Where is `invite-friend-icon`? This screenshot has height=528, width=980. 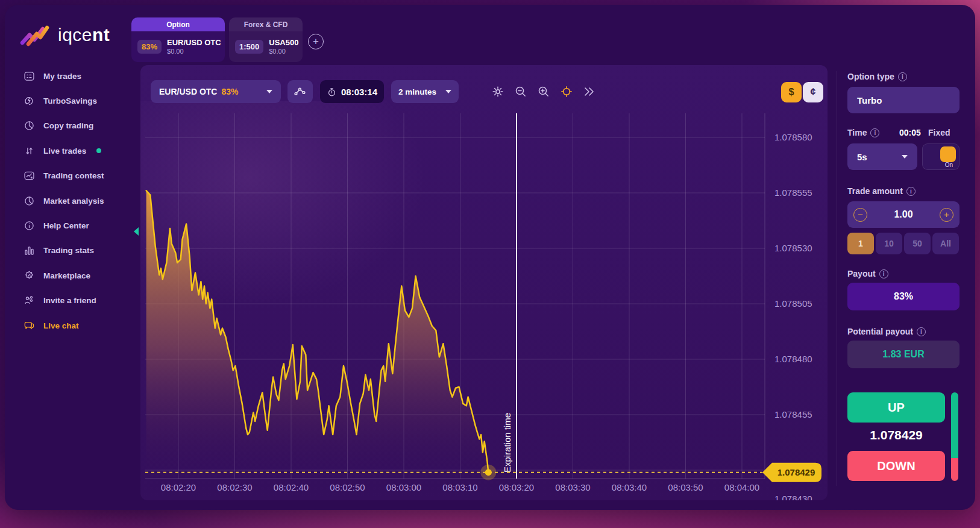
invite-friend-icon is located at coordinates (29, 300).